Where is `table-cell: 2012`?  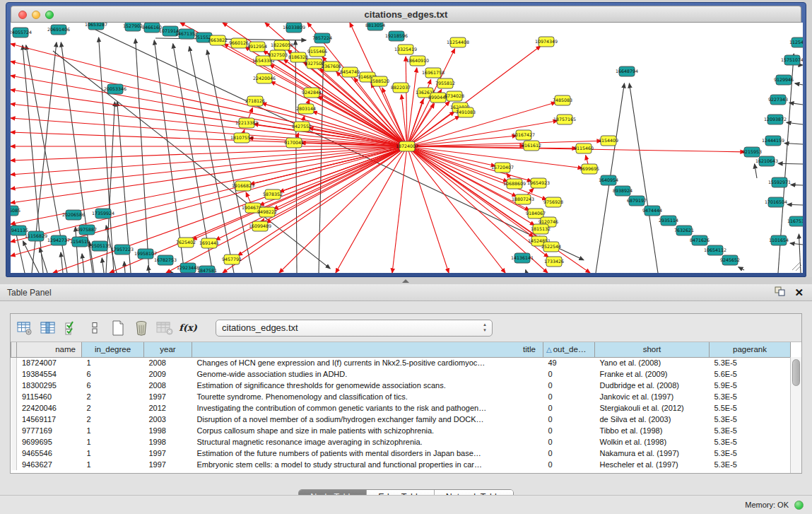
table-cell: 2012 is located at coordinates (168, 408).